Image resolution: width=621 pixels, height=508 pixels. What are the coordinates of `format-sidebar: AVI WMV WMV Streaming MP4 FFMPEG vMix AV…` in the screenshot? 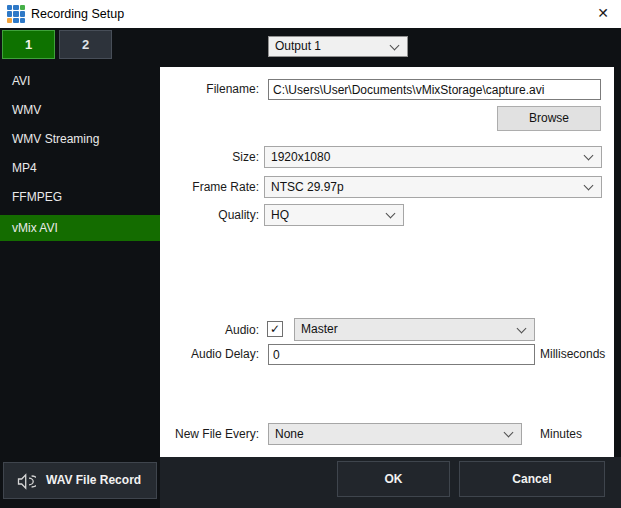 It's located at (80, 154).